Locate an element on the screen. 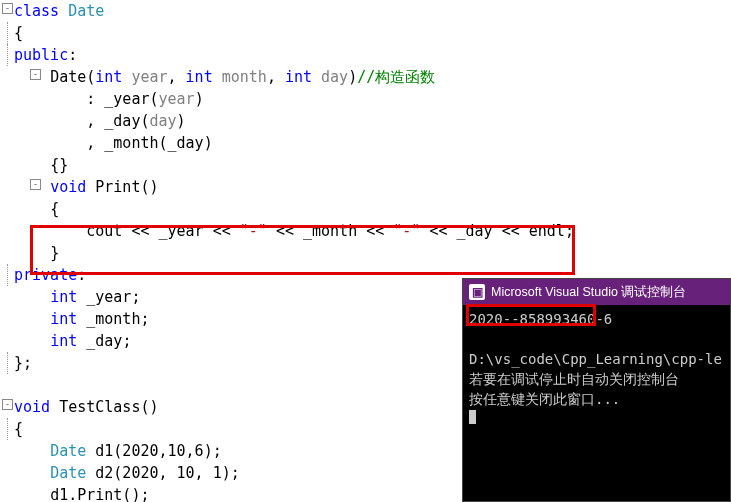 This screenshot has height=502, width=731. fn-print: Print is located at coordinates (118, 187).